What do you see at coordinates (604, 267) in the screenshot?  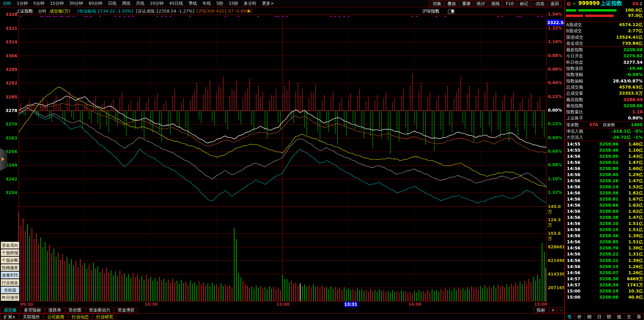 I see `tick-row: 14:563258.151.26亿` at bounding box center [604, 267].